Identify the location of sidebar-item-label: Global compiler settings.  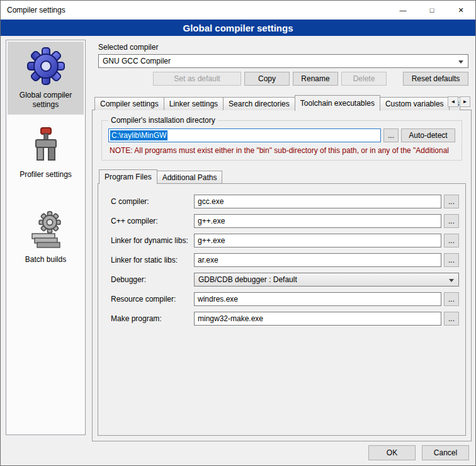
(45, 100).